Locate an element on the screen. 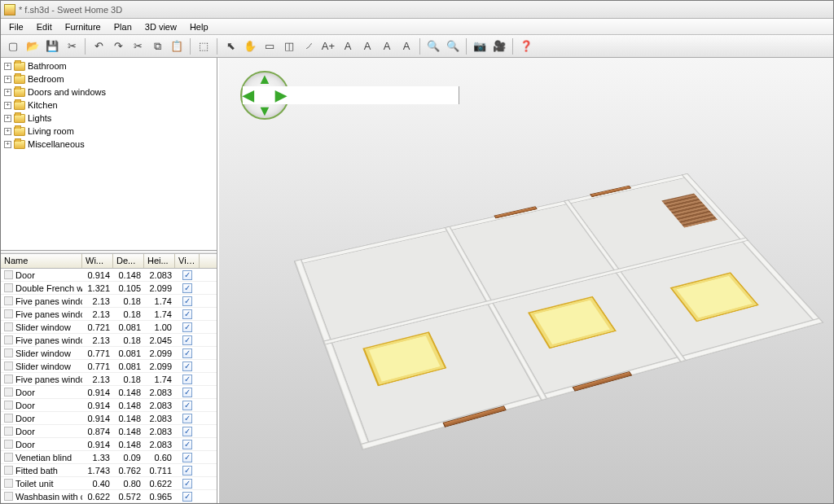 The image size is (834, 504). create-video-icon: 🎥 is located at coordinates (499, 46).